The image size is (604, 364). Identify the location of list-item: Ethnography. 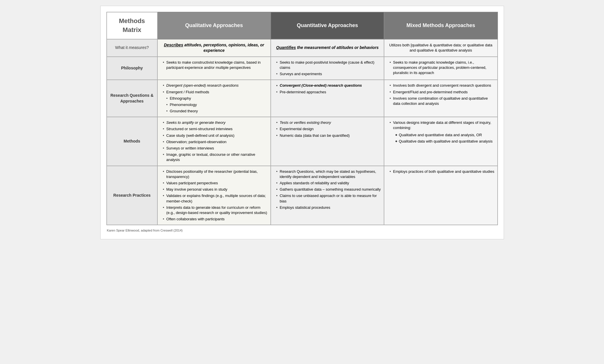
(215, 98).